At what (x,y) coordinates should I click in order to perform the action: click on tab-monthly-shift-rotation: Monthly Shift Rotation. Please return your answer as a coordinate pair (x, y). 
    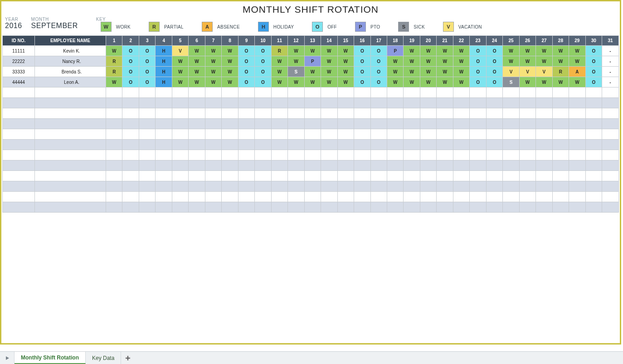
    Looking at the image, I should click on (50, 358).